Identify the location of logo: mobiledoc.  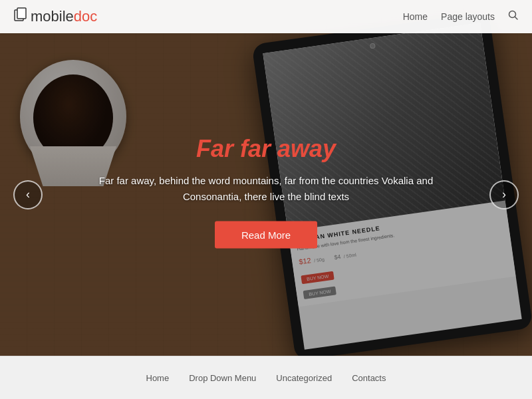
(55, 17).